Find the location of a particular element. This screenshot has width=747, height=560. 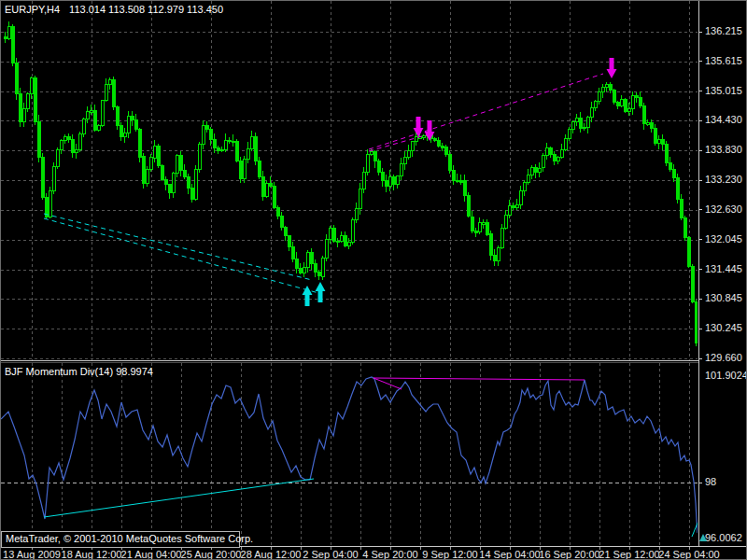

indicator-max-label: 101.9024 is located at coordinates (726, 375).